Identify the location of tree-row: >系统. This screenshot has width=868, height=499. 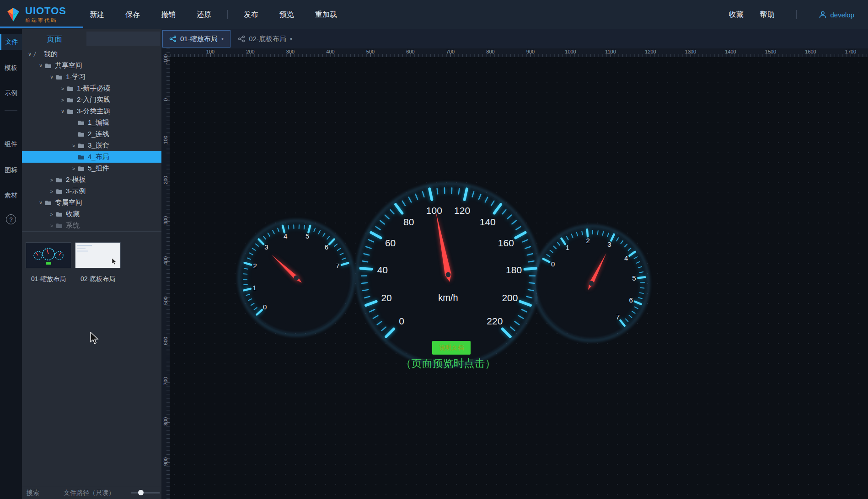
(91, 226).